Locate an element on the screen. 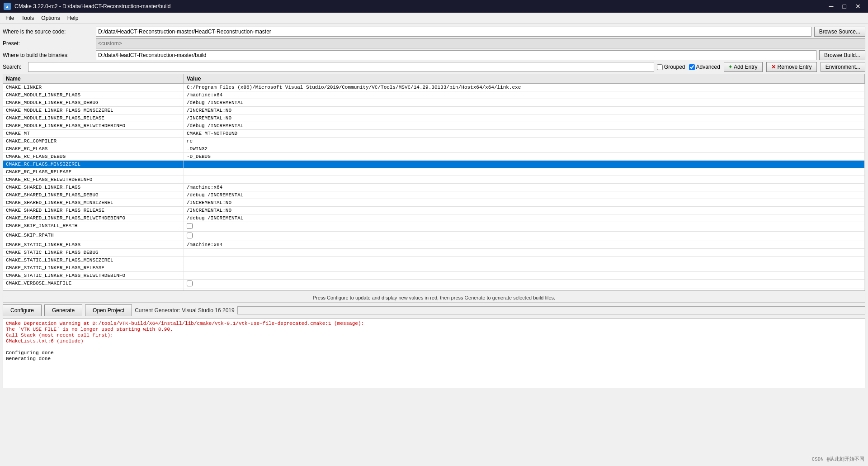 This screenshot has width=868, height=466. title-bar-left: ▲ CMake 3.22.0-rc2 - D:/data/HeadCT-Reco… is located at coordinates (87, 6).